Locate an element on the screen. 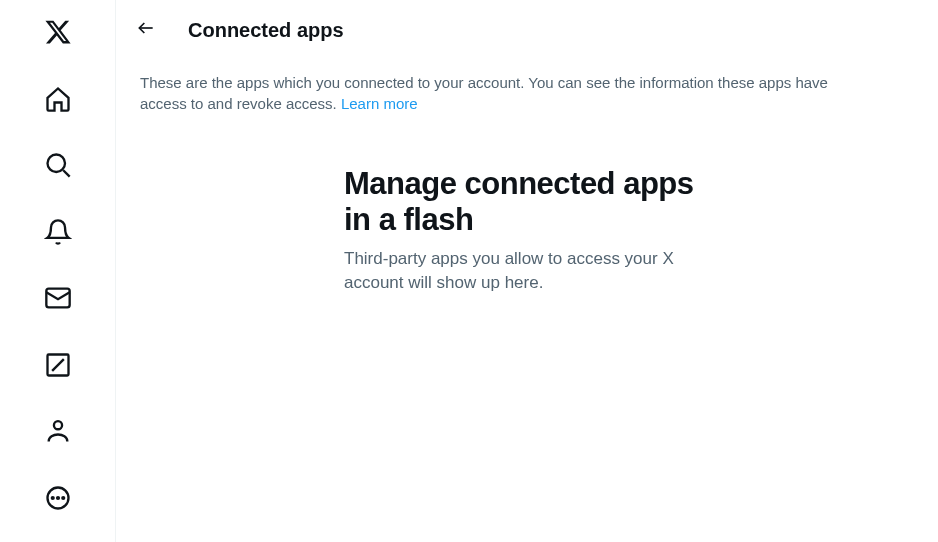 Image resolution: width=938 pixels, height=542 pixels. sidebar-item-search is located at coordinates (58, 168).